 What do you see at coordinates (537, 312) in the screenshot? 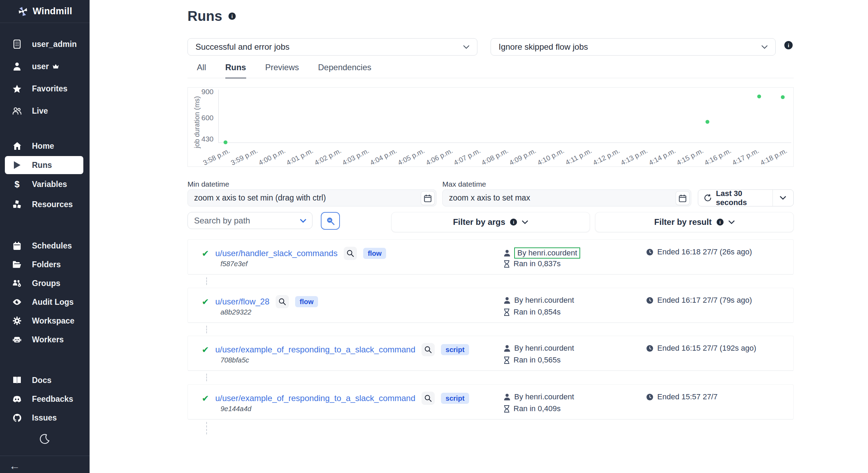
I see `run-duration: Ran in 0,854s` at bounding box center [537, 312].